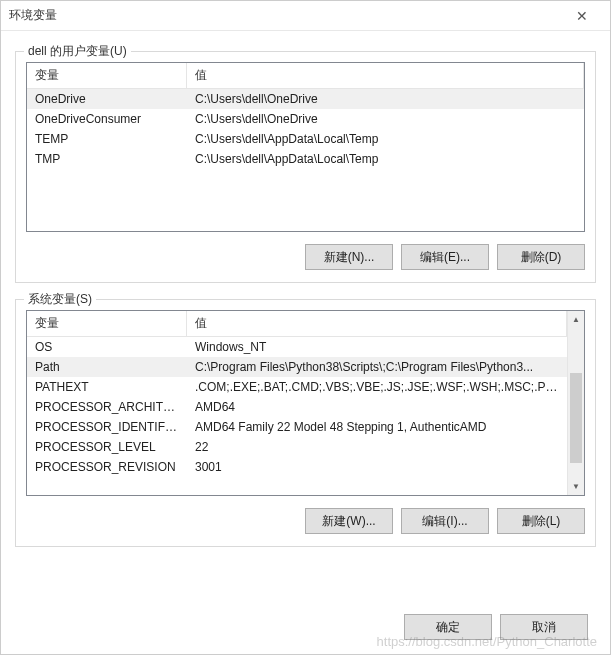 The height and width of the screenshot is (655, 611). Describe the element at coordinates (107, 407) in the screenshot. I see `cell-name: PROCESSOR_ARCHITECT...` at that location.